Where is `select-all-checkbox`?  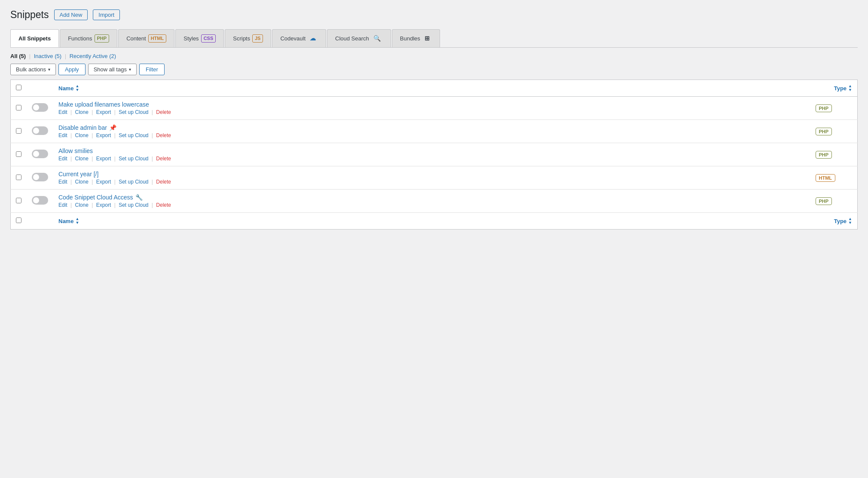
select-all-checkbox is located at coordinates (19, 88).